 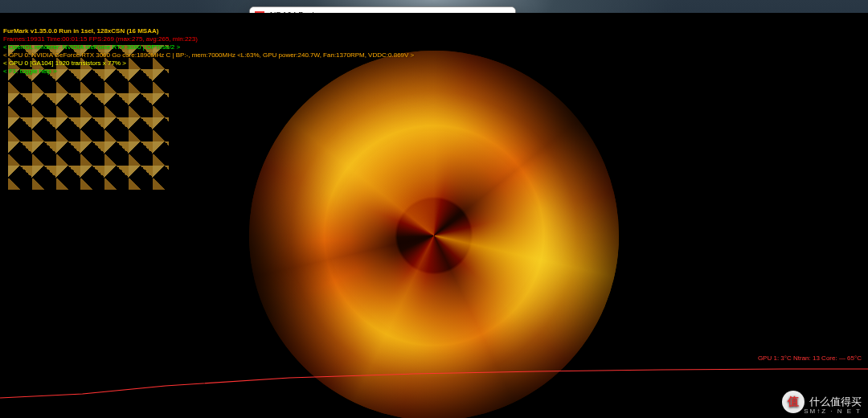 I want to click on gpu-osd: GPU 1: 3°C Ntran: 13 Core: ― 65°C, so click(x=810, y=359).